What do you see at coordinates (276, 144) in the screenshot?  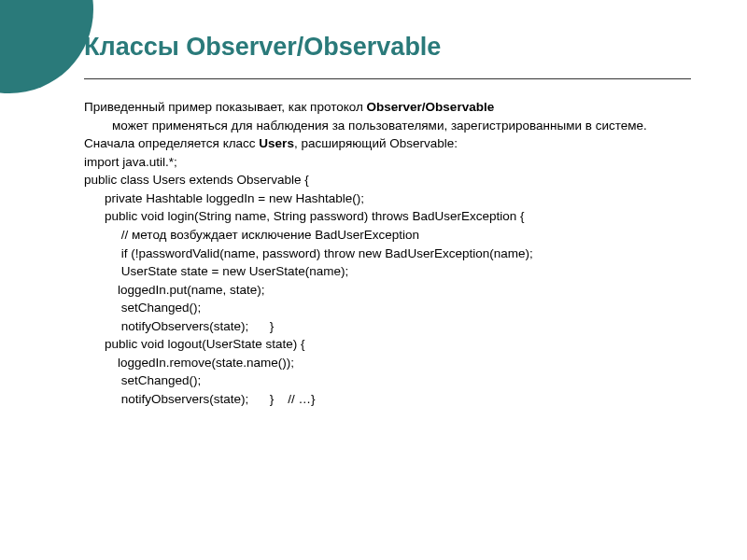 I see `line2-bold: Users` at bounding box center [276, 144].